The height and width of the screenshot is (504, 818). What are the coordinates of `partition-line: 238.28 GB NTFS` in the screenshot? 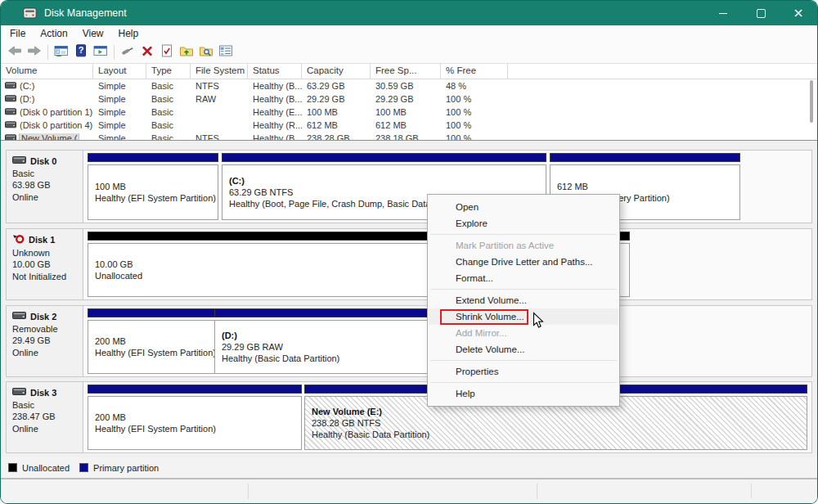 It's located at (560, 423).